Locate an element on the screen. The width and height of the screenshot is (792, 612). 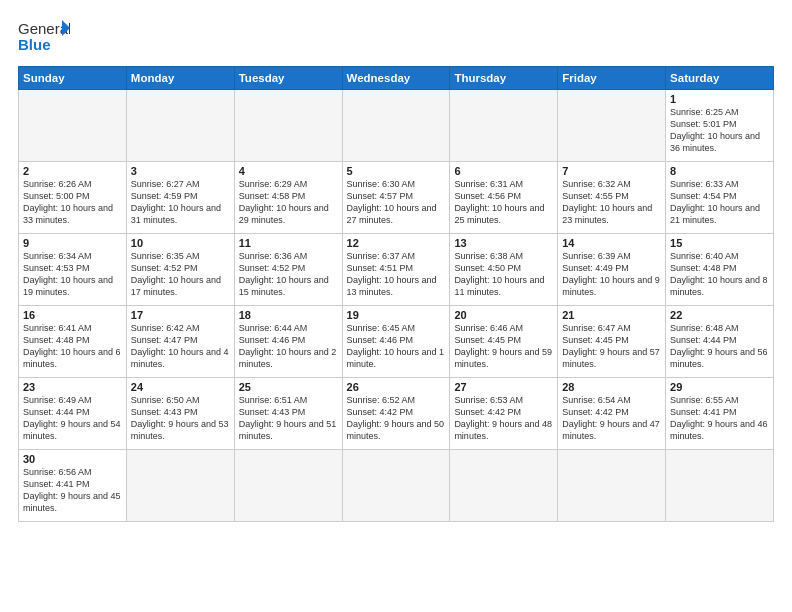
weekday-header-sunday: Sunday is located at coordinates (73, 78).